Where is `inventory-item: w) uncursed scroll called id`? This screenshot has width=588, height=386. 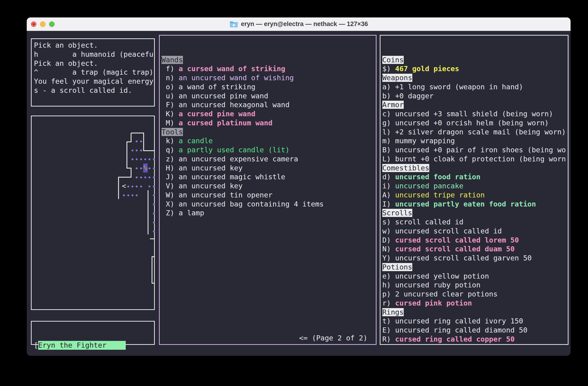 inventory-item: w) uncursed scroll called id is located at coordinates (475, 231).